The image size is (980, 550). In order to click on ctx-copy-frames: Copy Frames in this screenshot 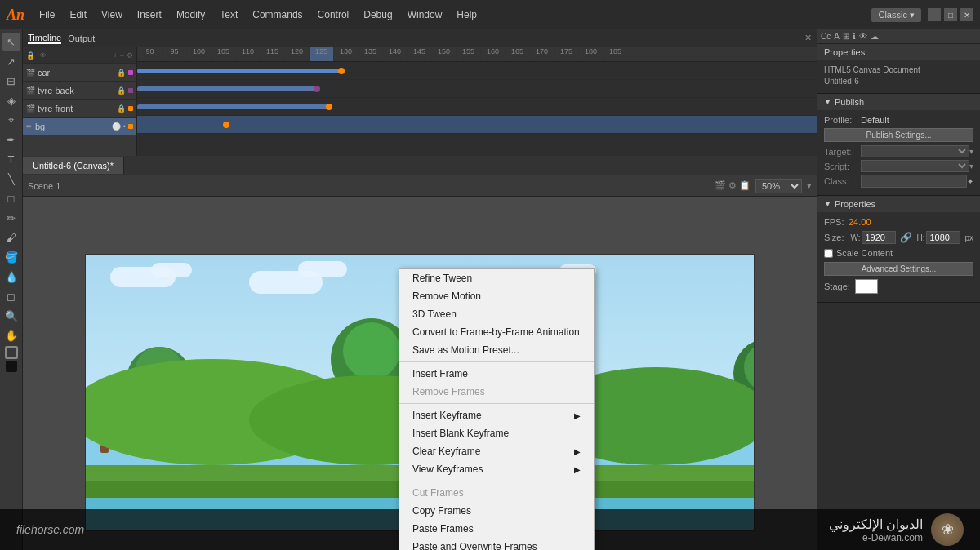, I will do `click(497, 511)`.